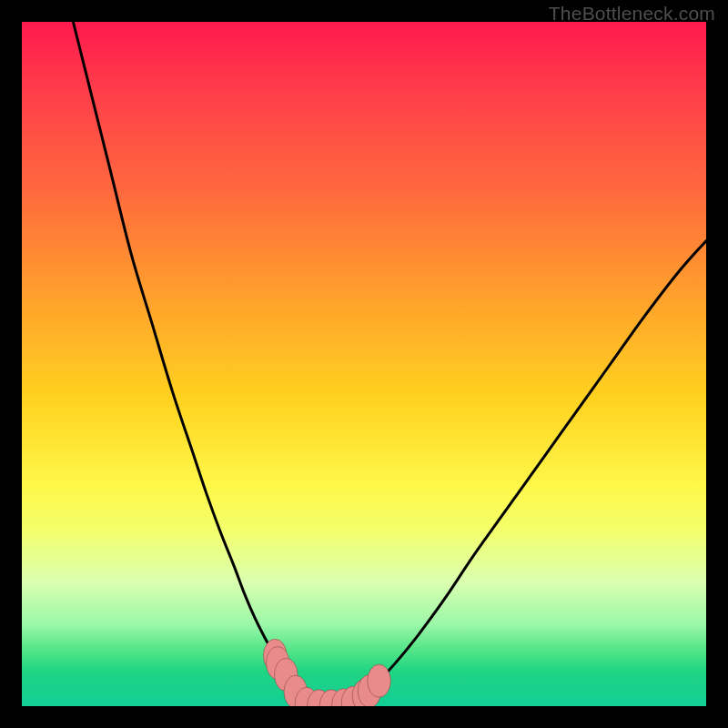 Image resolution: width=728 pixels, height=728 pixels. What do you see at coordinates (327, 672) in the screenshot?
I see `highlight-markers` at bounding box center [327, 672].